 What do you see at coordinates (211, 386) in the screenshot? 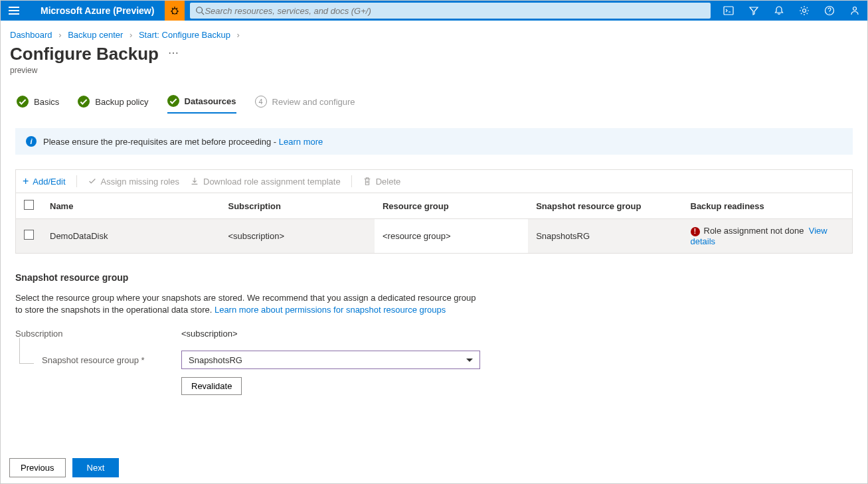
I see `revalidate-button: Revalidate` at bounding box center [211, 386].